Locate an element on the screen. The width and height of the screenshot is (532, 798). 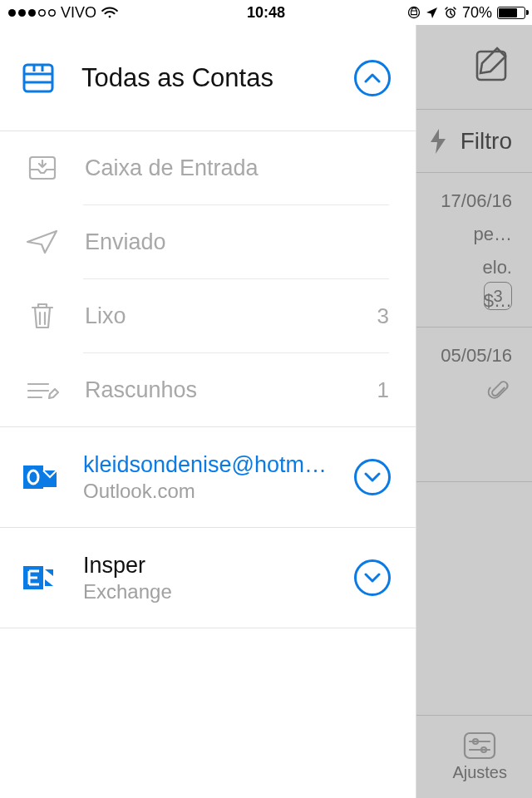
chevron-up-icon is located at coordinates (372, 78).